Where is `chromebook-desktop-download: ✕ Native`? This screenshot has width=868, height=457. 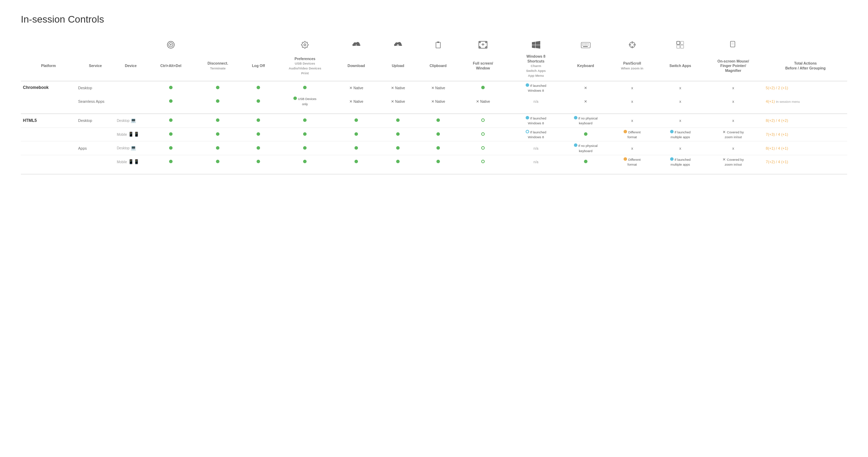 chromebook-desktop-download: ✕ Native is located at coordinates (356, 88).